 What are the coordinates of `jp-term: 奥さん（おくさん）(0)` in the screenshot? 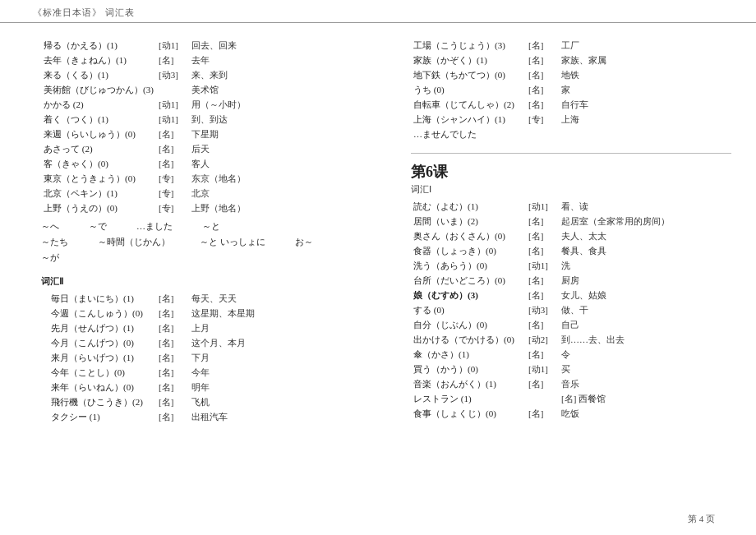 It's located at (468, 236).